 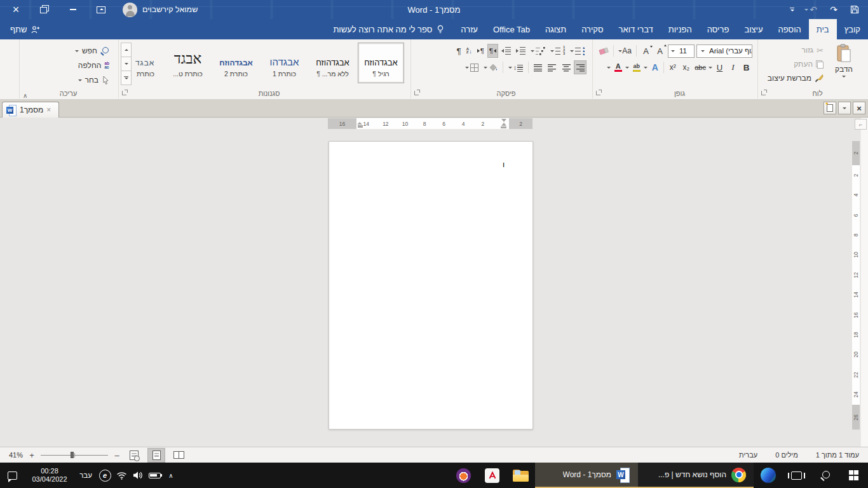 I want to click on tab-list-dropdown-button, so click(x=844, y=108).